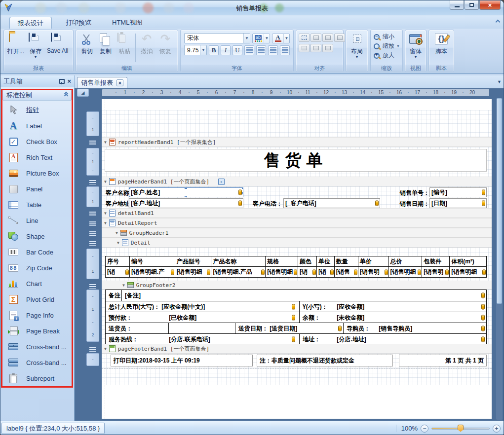 Image resolution: width=504 pixels, height=435 pixels. Describe the element at coordinates (57, 43) in the screenshot. I see `save-all-button: Save All` at that location.